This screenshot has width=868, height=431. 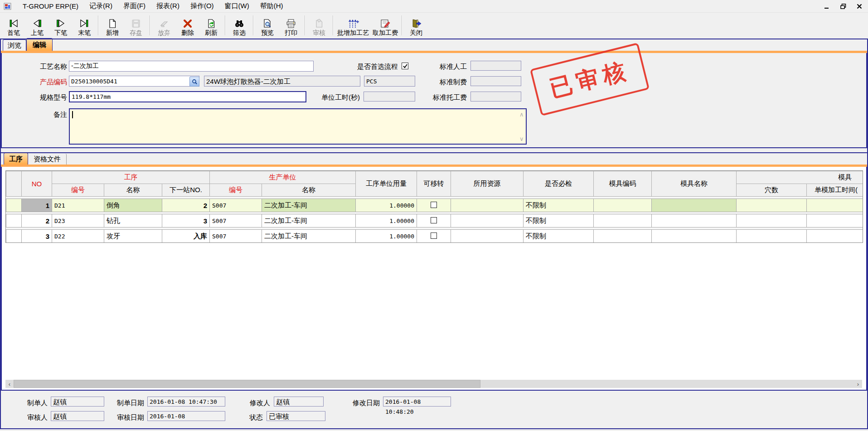 What do you see at coordinates (61, 25) in the screenshot?
I see `next-record-button: 下笔` at bounding box center [61, 25].